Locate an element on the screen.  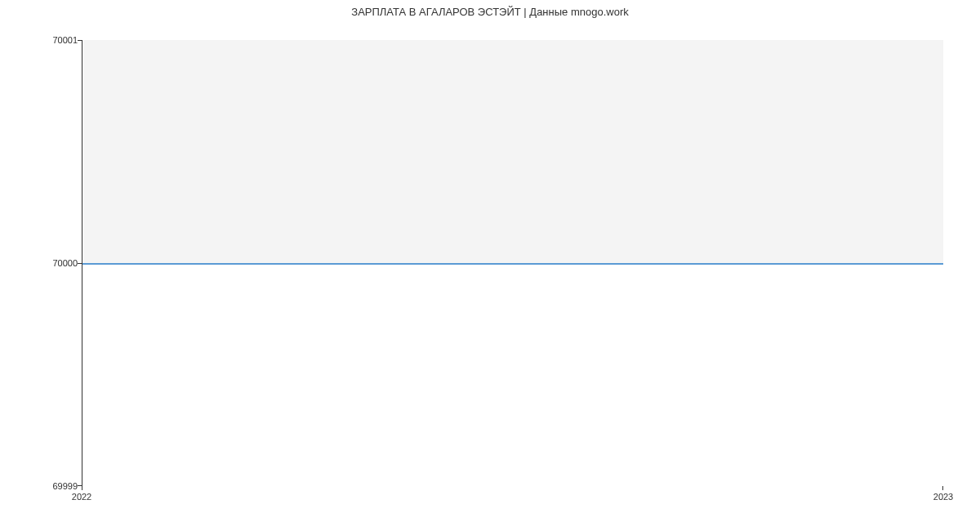
x-tick-label: 2023 is located at coordinates (943, 497).